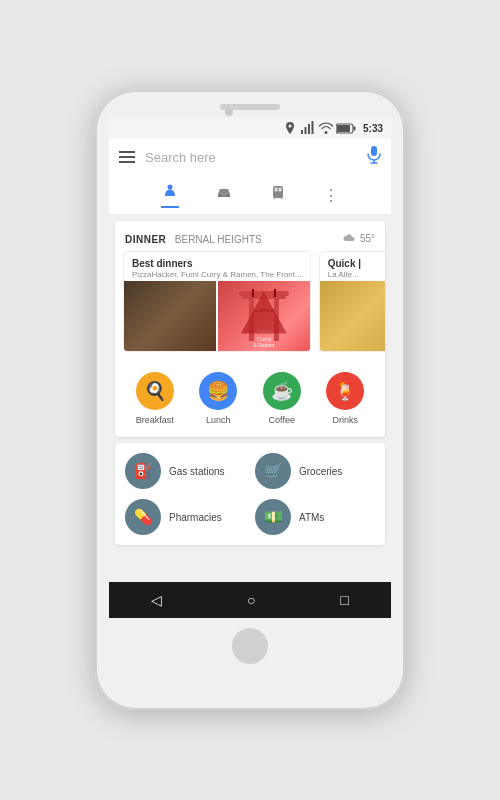 This screenshot has width=500, height=800. What do you see at coordinates (156, 600) in the screenshot?
I see `nav-back-button: ◁` at bounding box center [156, 600].